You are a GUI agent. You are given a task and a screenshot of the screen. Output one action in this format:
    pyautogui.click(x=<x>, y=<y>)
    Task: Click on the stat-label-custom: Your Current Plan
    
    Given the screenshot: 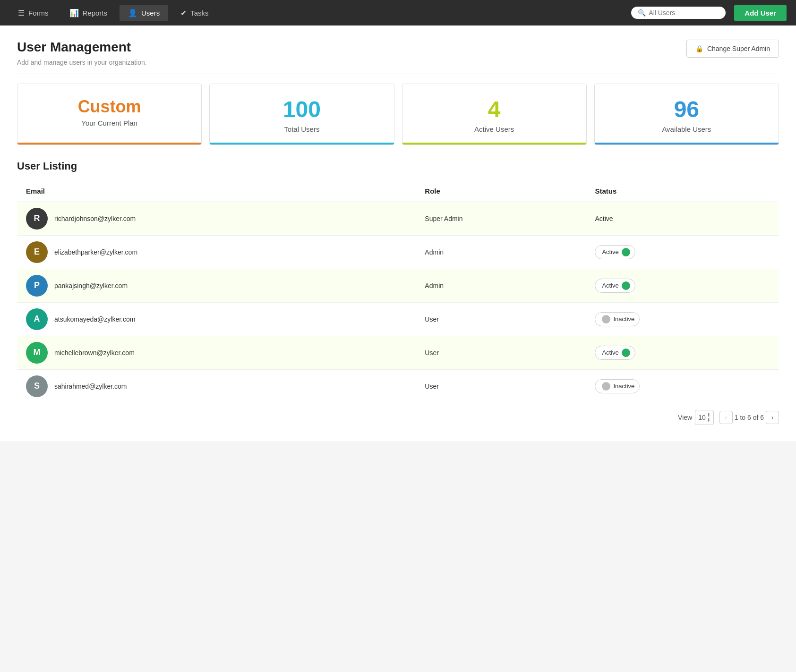 What is the action you would take?
    pyautogui.click(x=110, y=128)
    